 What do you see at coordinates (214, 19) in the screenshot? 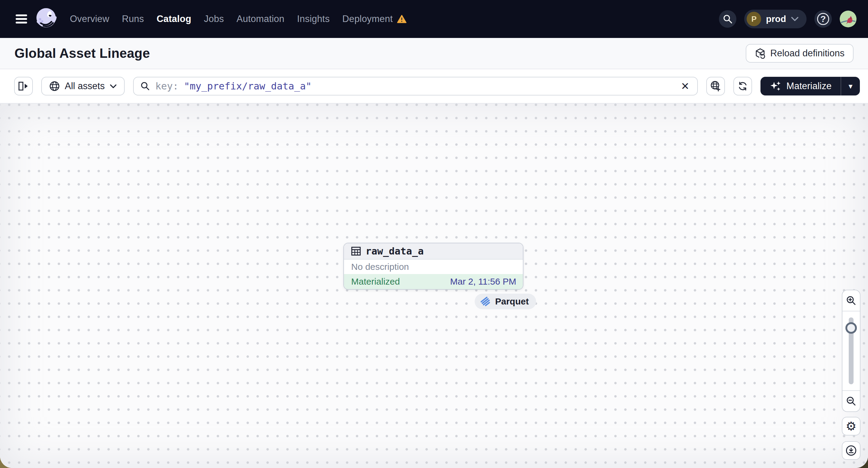
I see `nav-item-jobs: Jobs` at bounding box center [214, 19].